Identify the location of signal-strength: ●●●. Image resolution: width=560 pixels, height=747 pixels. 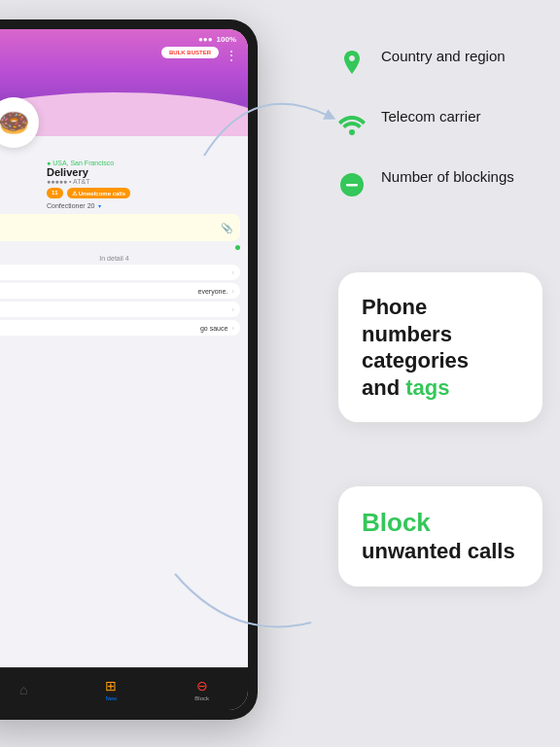
(206, 39).